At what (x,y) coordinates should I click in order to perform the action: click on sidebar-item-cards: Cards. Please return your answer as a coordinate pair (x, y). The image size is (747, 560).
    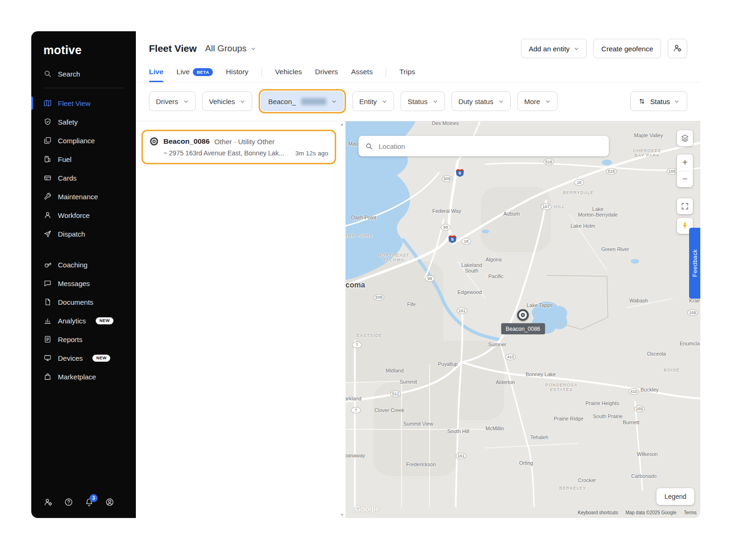
    Looking at the image, I should click on (84, 178).